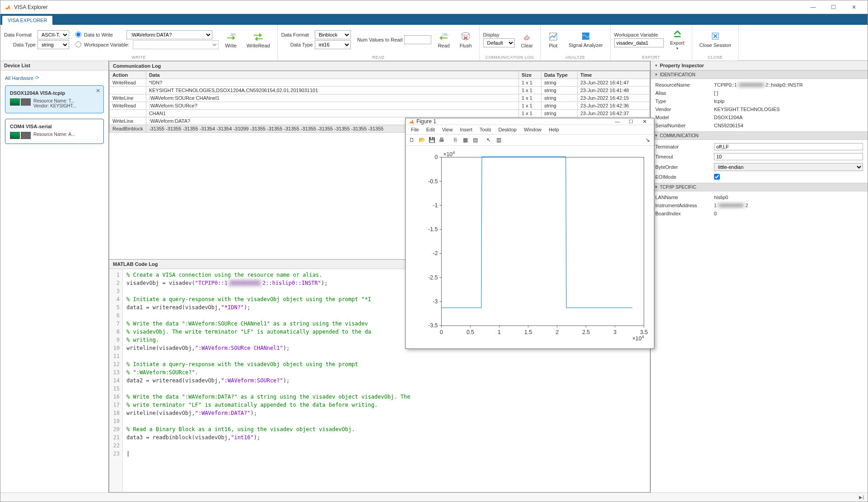 The width and height of the screenshot is (868, 502). I want to click on log-row: CHAN11 x 1string23-Jun-2022 16:42:37, so click(380, 114).